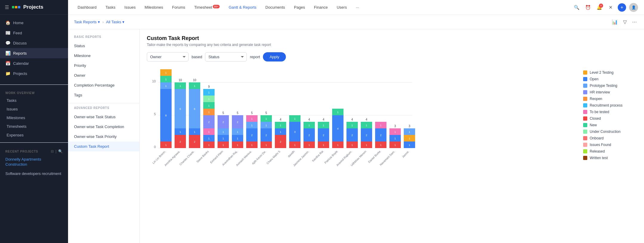 The image size is (644, 243). I want to click on nav-timesheet: Timesheet99+, so click(207, 7).